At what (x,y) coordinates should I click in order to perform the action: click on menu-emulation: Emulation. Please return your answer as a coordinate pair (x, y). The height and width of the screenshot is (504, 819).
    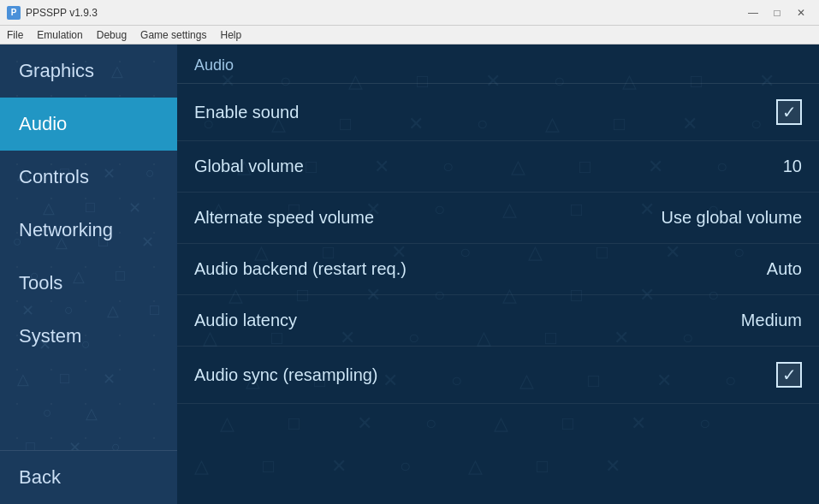
    Looking at the image, I should click on (60, 35).